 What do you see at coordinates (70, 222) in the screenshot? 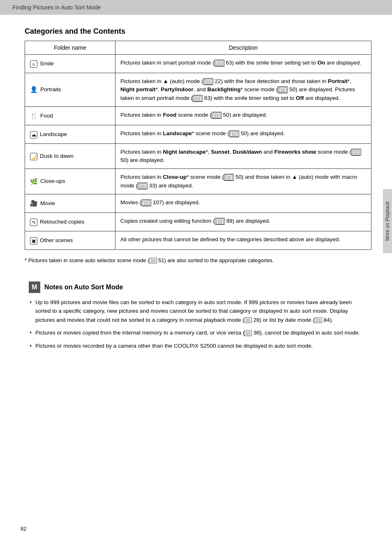
I see `folder-cell: ✎ Retouched copies` at bounding box center [70, 222].